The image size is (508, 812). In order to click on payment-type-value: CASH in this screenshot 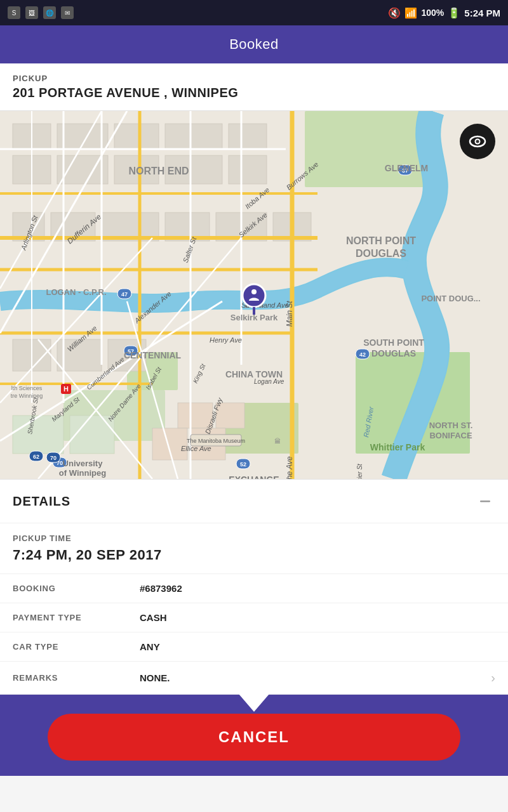, I will do `click(318, 618)`.